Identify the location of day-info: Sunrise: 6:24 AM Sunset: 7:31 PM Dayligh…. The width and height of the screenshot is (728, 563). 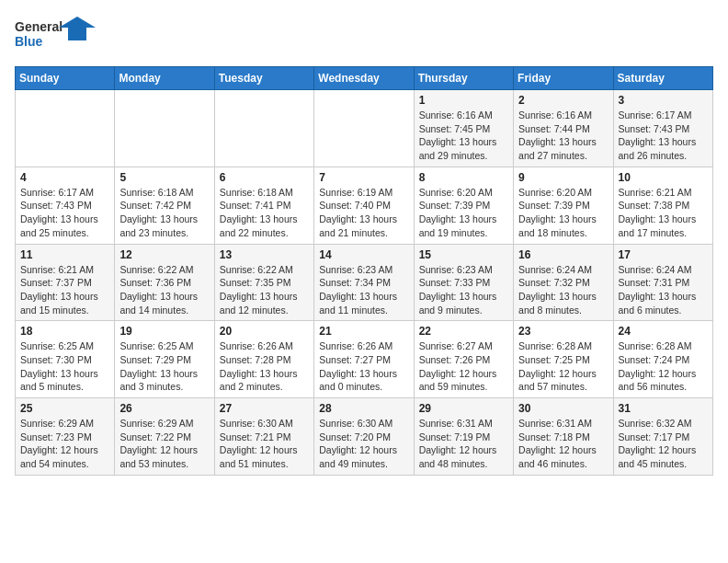
(664, 291).